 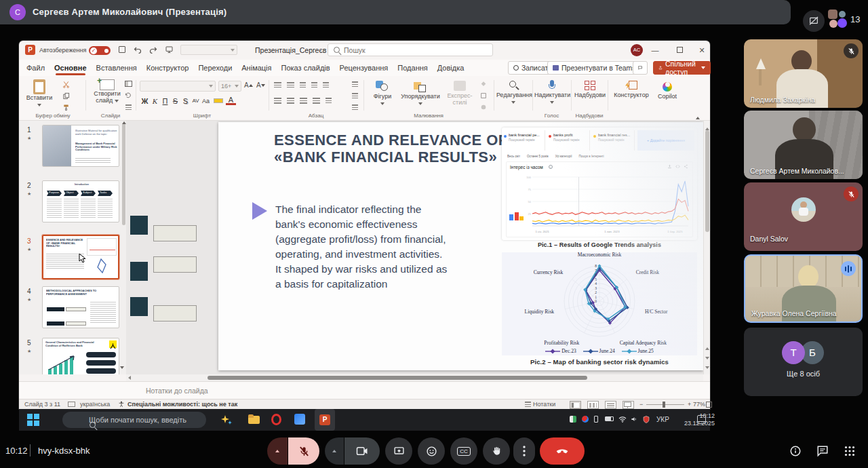 I want to click on columns-icon, so click(x=328, y=100).